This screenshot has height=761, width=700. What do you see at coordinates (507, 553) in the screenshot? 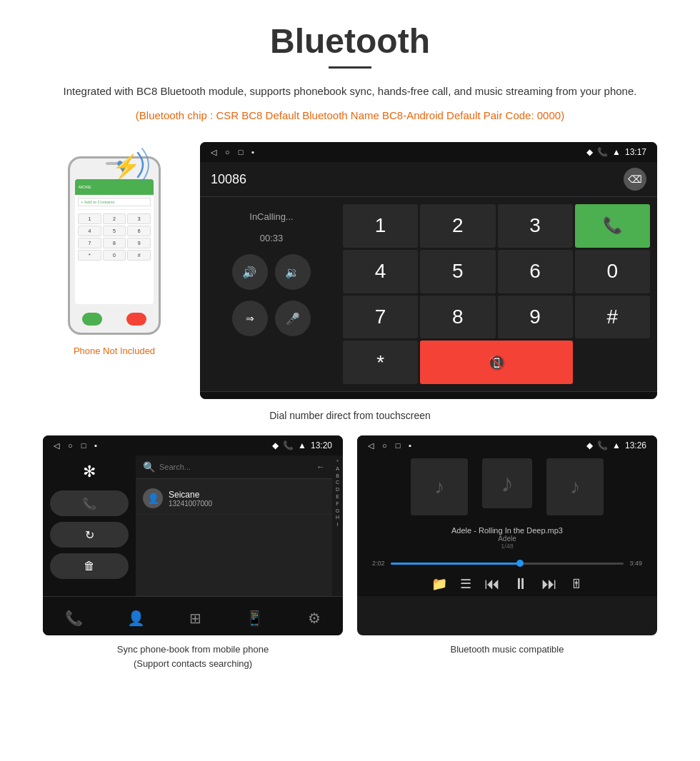
I see `music-screen-container: ◁ ○ □ ▪ ◆ 📞 ▲ 13:26` at bounding box center [507, 553].